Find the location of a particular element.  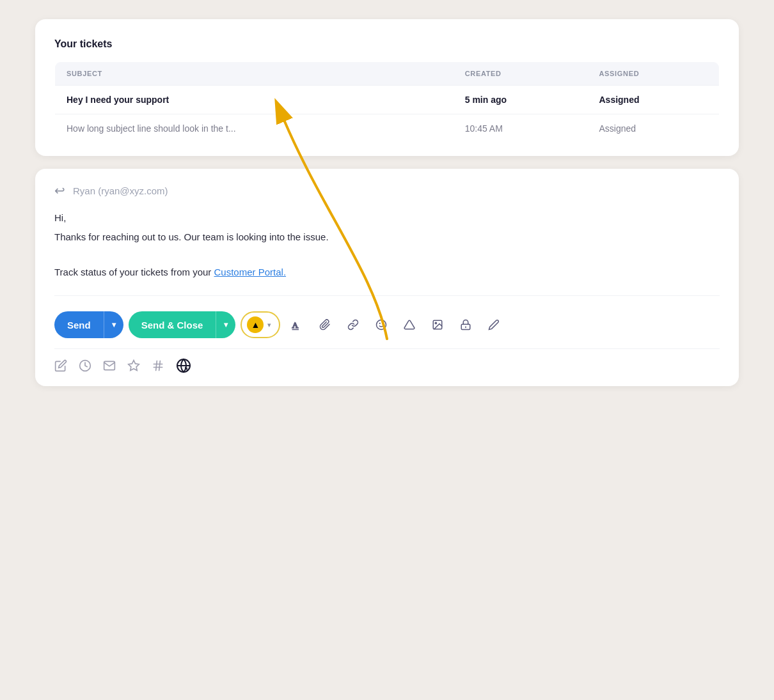

star-icon is located at coordinates (134, 366).